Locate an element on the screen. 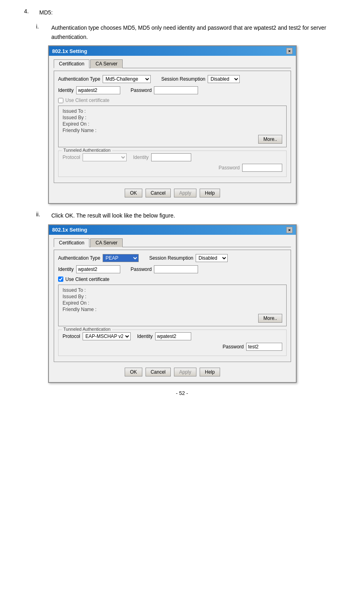  dialog1-issued-to: Issued To : is located at coordinates (172, 111).